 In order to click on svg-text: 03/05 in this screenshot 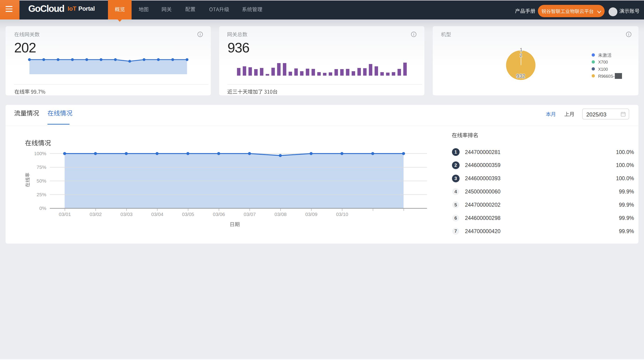, I will do `click(188, 214)`.